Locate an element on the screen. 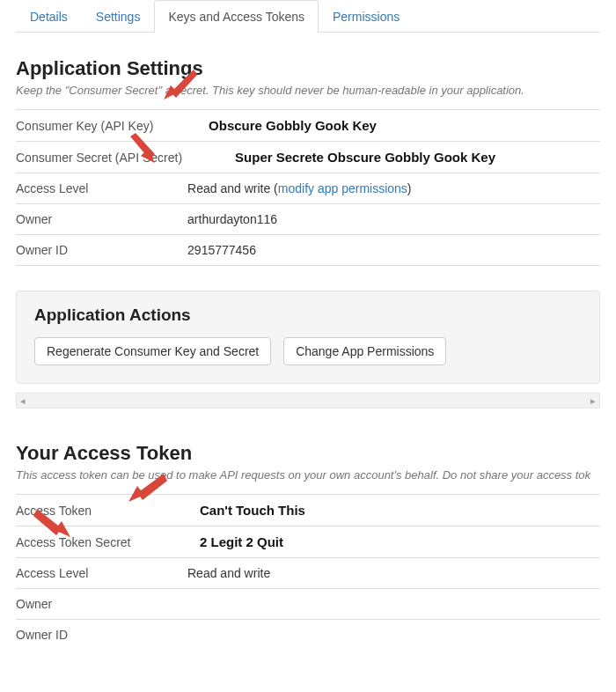 Image resolution: width=616 pixels, height=692 pixels. consumer-secret-value: Super Secrete Obscure Gobbly Gook Key is located at coordinates (341, 157).